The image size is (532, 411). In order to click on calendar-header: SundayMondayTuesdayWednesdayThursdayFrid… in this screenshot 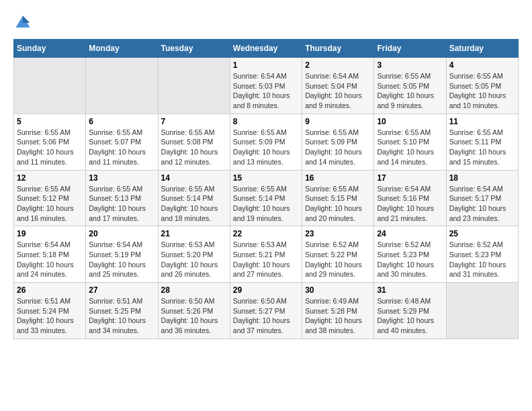, I will do `click(266, 48)`.